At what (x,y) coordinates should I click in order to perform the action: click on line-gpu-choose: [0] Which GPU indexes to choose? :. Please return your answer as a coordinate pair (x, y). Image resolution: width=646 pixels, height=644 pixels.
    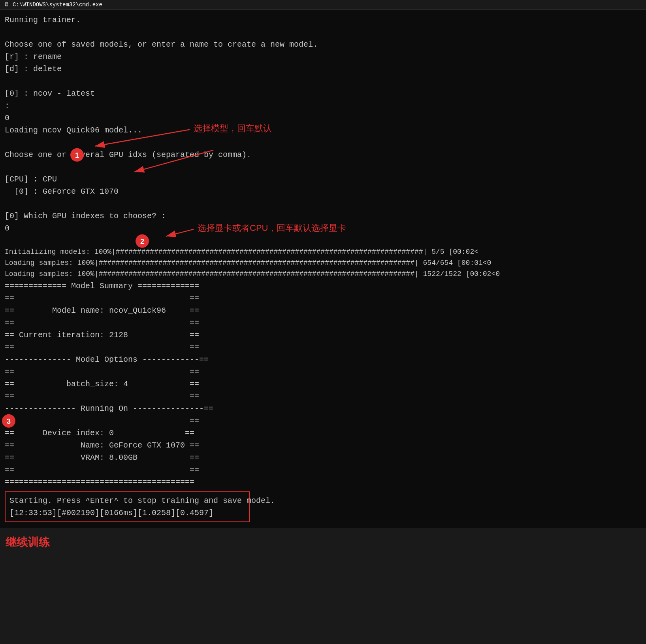
    Looking at the image, I should click on (323, 216).